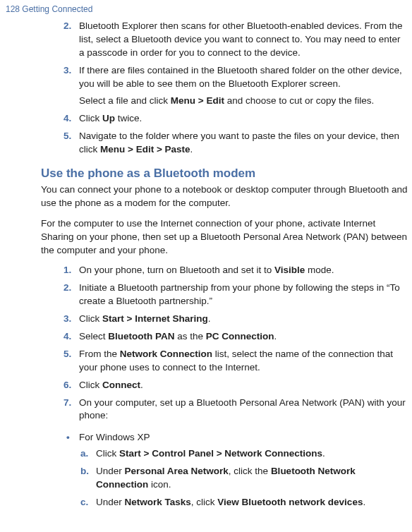 Image resolution: width=412 pixels, height=532 pixels. Describe the element at coordinates (243, 478) in the screenshot. I see `substep-b: b. Under Personal Area Network, click th…` at that location.